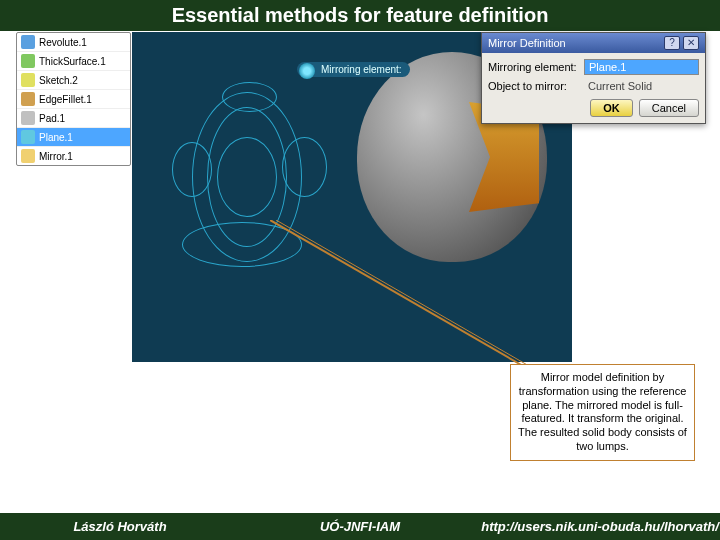 The image size is (720, 540). Describe the element at coordinates (600, 526) in the screenshot. I see `footer-url: http://users.nik.uni-obuda.hu/lhorvath/` at that location.